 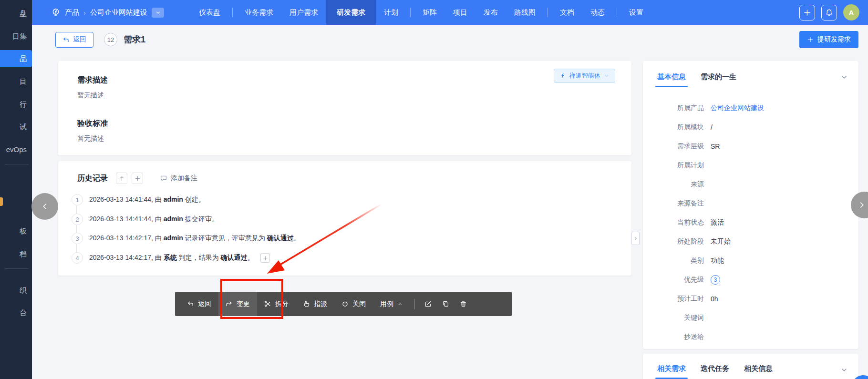 I want to click on info-field-row: 来源, so click(x=751, y=184).